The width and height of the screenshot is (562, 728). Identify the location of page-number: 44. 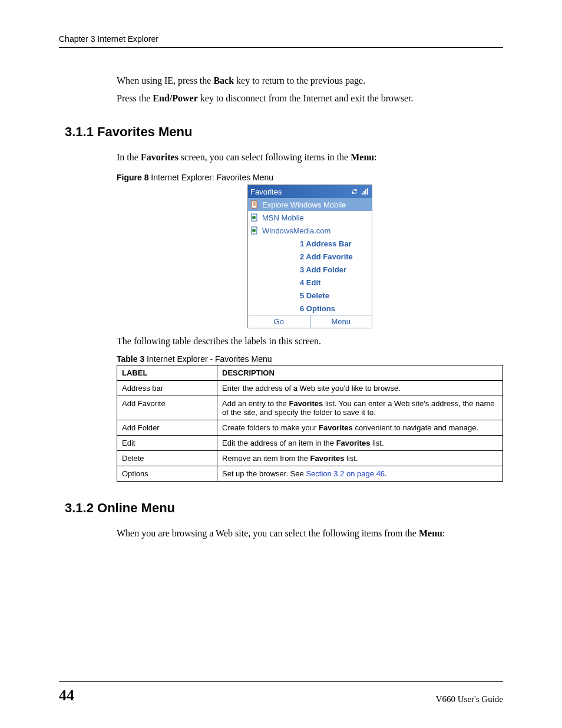
(67, 696).